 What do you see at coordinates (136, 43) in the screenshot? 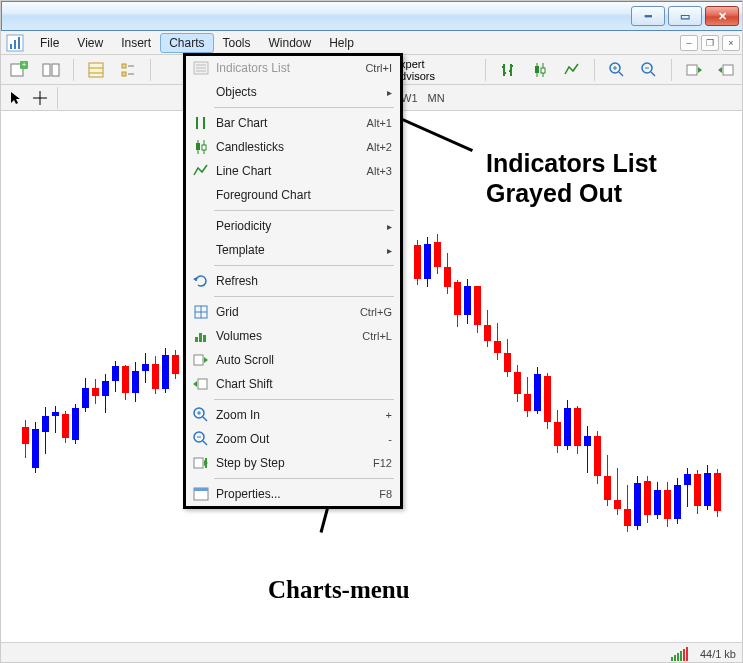
I see `menu-insert: Insert` at bounding box center [136, 43].